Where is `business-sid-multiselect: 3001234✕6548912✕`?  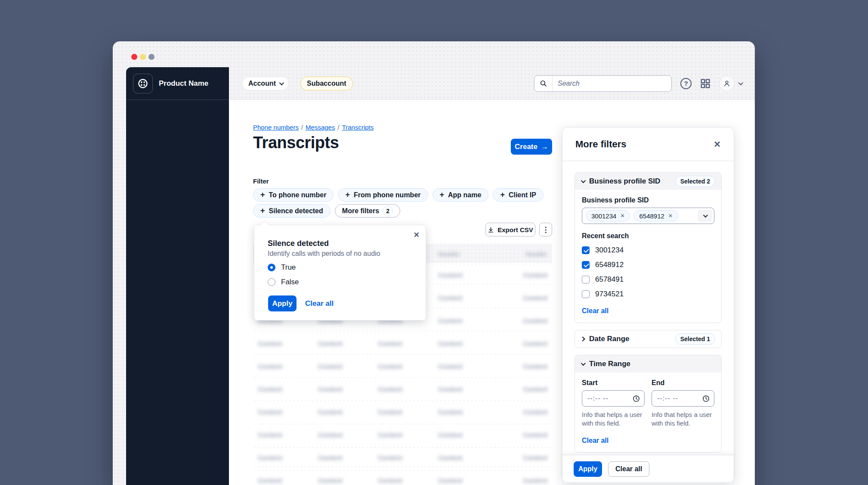
business-sid-multiselect: 3001234✕6548912✕ is located at coordinates (648, 216).